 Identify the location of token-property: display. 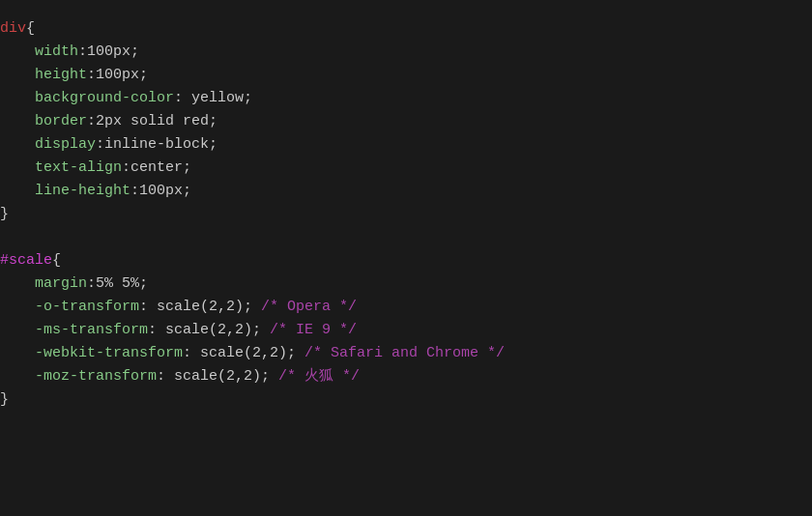
(48, 145).